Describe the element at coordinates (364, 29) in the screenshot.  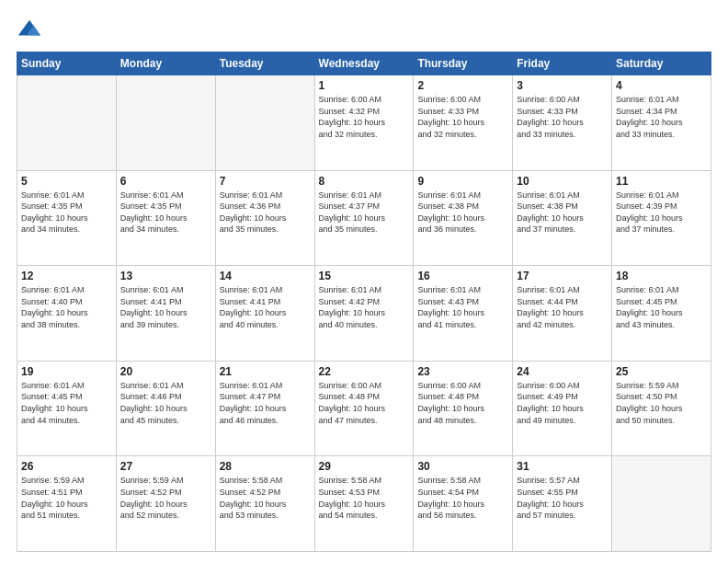
I see `header` at that location.